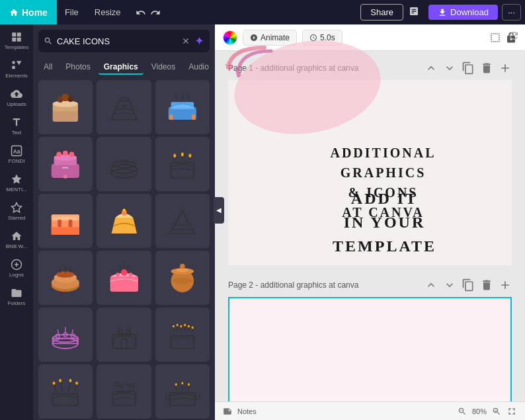  I want to click on logos-icon, so click(17, 265).